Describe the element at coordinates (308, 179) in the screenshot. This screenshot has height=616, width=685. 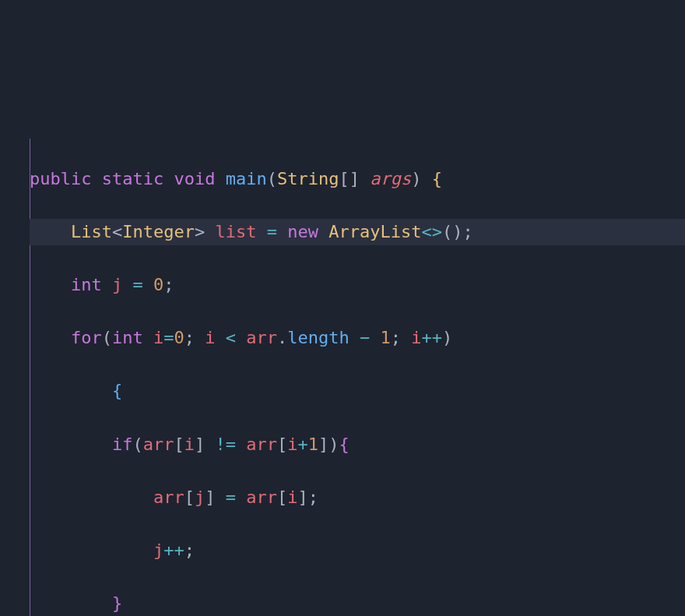
I see `type-string: String` at that location.